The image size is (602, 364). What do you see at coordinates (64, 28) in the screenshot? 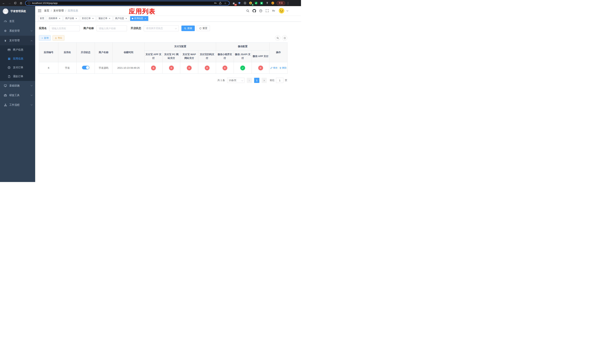
I see `app-name-input` at bounding box center [64, 28].